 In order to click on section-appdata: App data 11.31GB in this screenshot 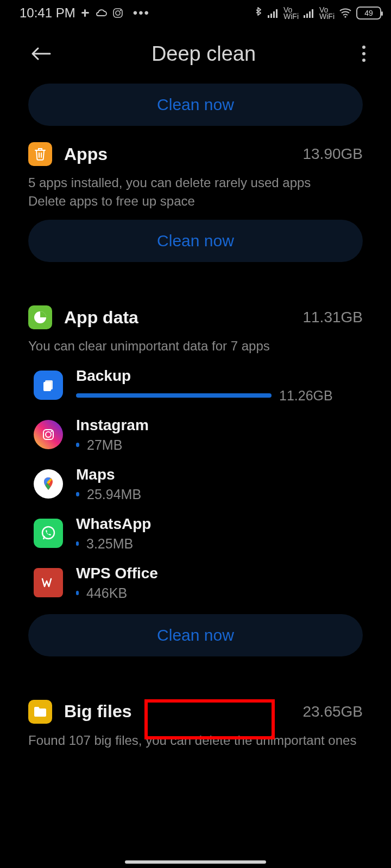, I will do `click(195, 317)`.